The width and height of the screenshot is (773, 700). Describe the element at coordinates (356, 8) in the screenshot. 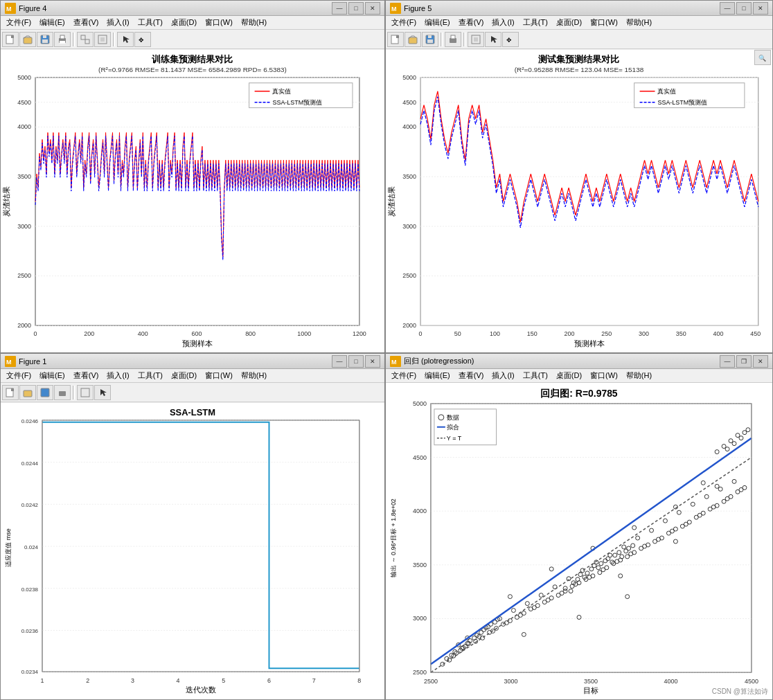

I see `fig4-controls: — □ ✕` at that location.